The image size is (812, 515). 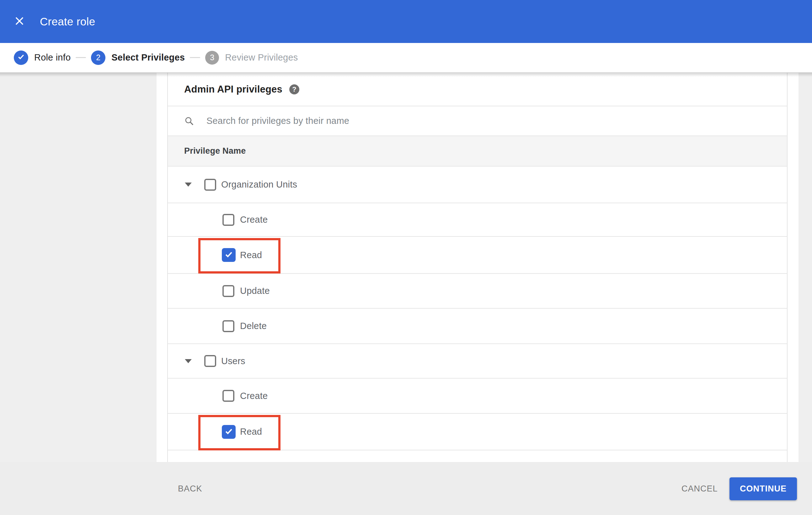 I want to click on stepper: Role info 2 Select Privileges 3 Review P…, so click(x=406, y=58).